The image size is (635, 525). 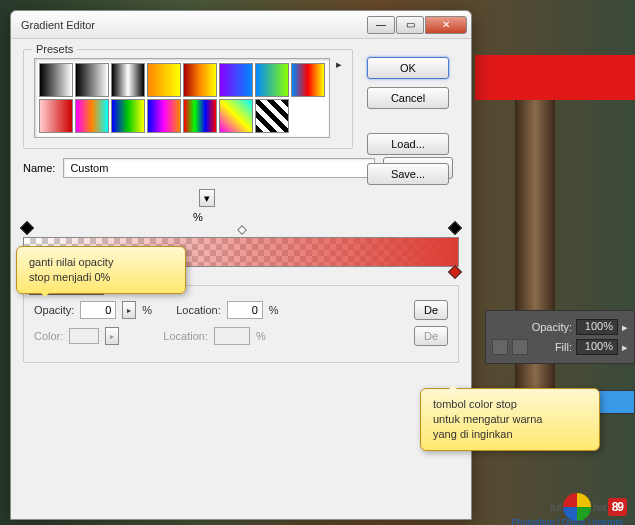 What do you see at coordinates (500, 347) in the screenshot?
I see `lock-icon` at bounding box center [500, 347].